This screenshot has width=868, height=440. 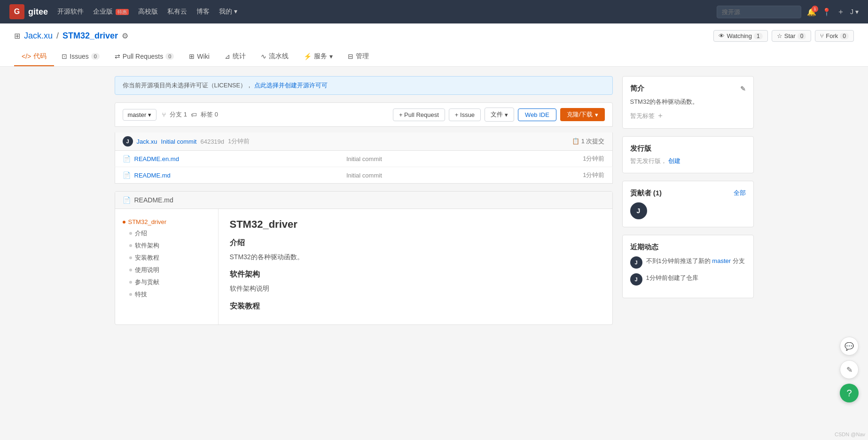 I want to click on fork-button: ⑂ Fork 0, so click(x=835, y=36).